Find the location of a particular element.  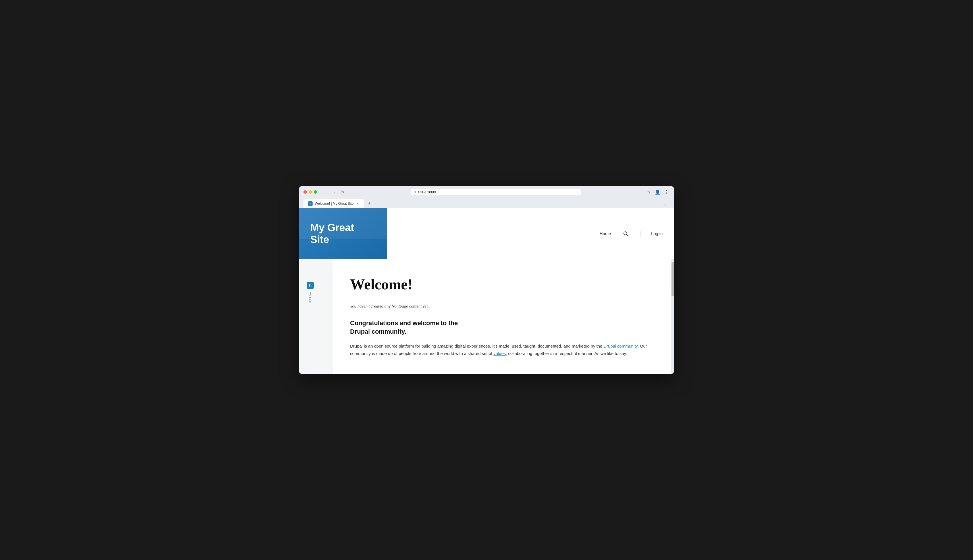

rss-label: RSS feed is located at coordinates (310, 297).